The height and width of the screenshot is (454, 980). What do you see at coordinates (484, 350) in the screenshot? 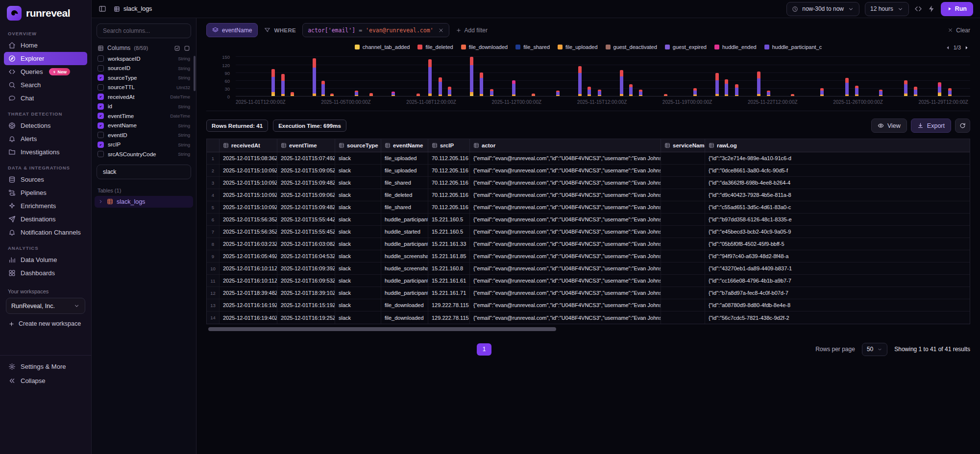
I see `page-1-button: 1` at bounding box center [484, 350].